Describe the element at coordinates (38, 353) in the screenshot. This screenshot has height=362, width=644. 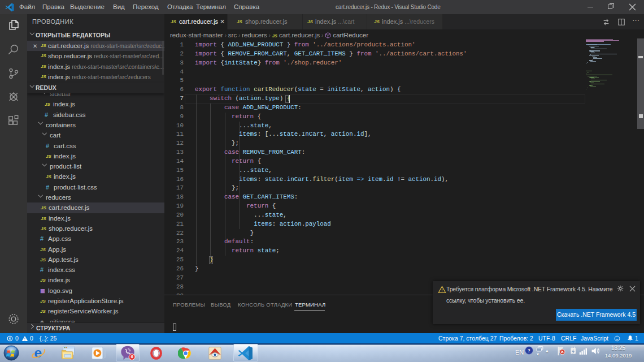
I see `svg-text: e` at that location.